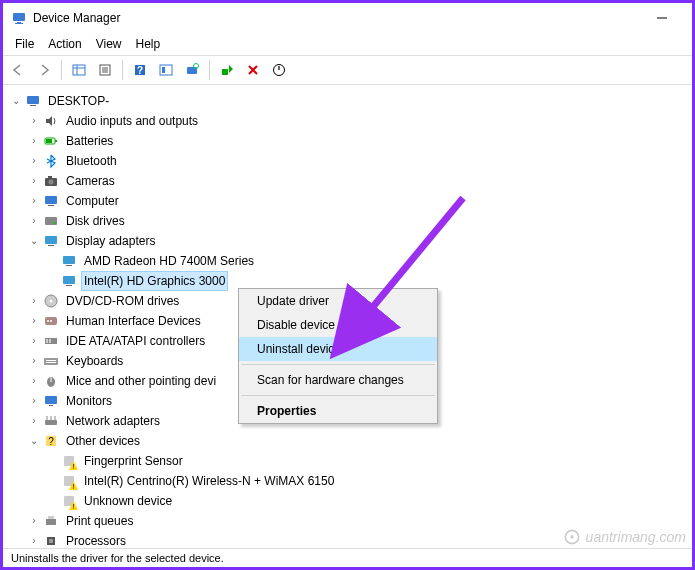  I want to click on menu-file: File, so click(24, 44).